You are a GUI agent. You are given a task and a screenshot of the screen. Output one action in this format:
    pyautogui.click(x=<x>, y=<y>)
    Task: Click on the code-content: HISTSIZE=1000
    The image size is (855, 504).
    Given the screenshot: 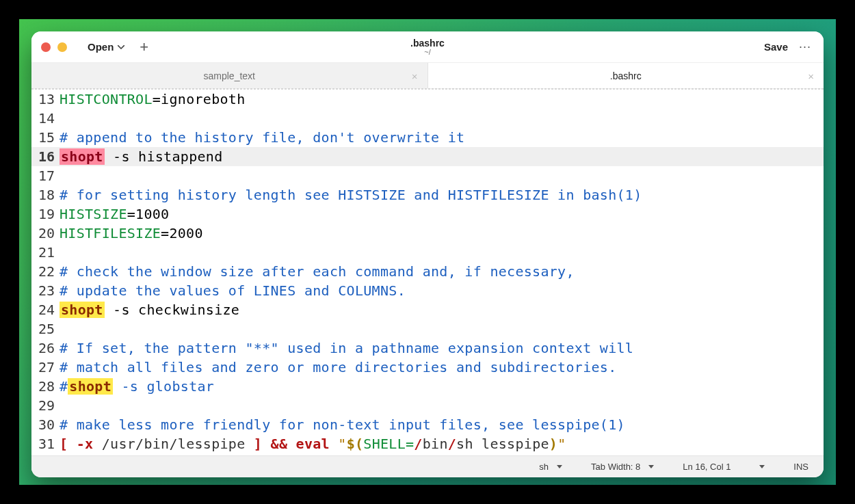 What is the action you would take?
    pyautogui.click(x=114, y=214)
    